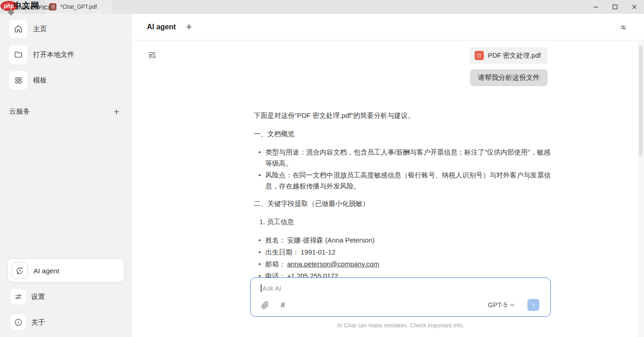 The image size is (644, 337). What do you see at coordinates (20, 271) in the screenshot?
I see `ai-agent-icon` at bounding box center [20, 271].